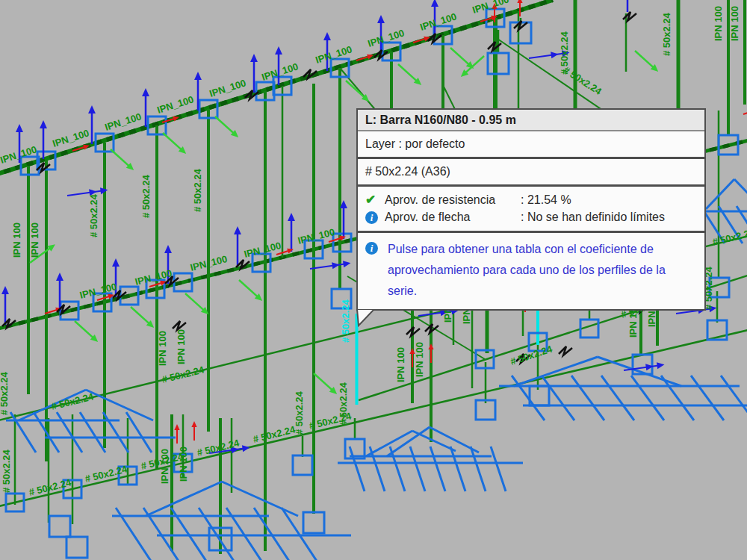  What do you see at coordinates (531, 209) in the screenshot?
I see `tooltip-checks-box: ✔ Aprov. de resistencia : 21.54 % i Apro…` at bounding box center [531, 209].